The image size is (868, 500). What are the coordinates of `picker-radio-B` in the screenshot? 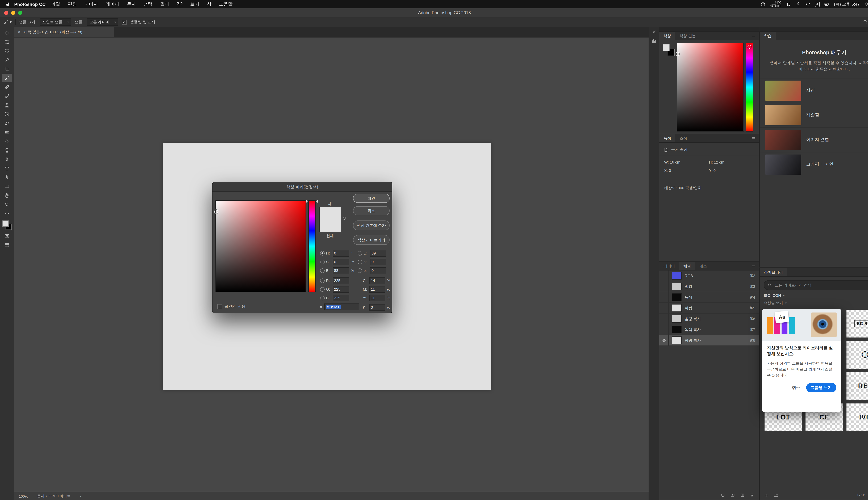 It's located at (322, 271).